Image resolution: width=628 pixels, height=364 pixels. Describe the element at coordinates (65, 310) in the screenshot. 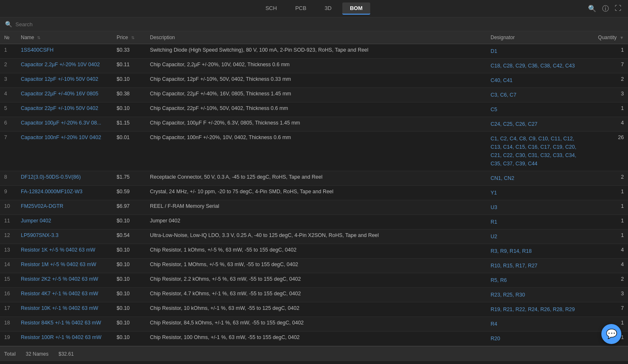

I see `cell-name: Resistor 10K +/-1 % 0402 63 mW` at that location.